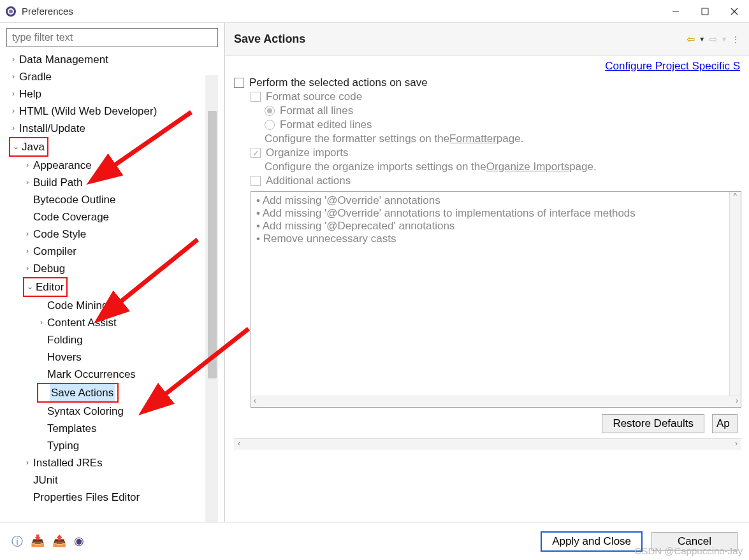  Describe the element at coordinates (270, 111) in the screenshot. I see `format-all-radio` at that location.